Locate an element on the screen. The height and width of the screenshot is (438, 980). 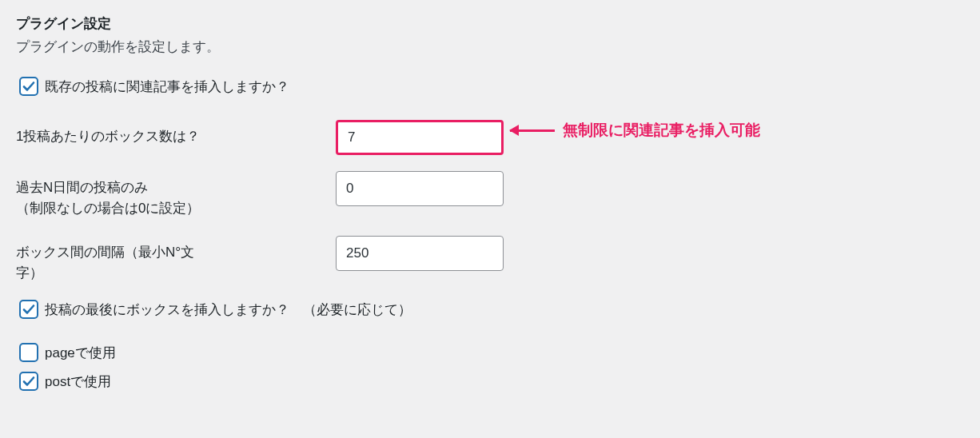
past-n-days-row: 過去N日間の投稿のみ （制限なしの場合は0に設定） is located at coordinates (490, 195).